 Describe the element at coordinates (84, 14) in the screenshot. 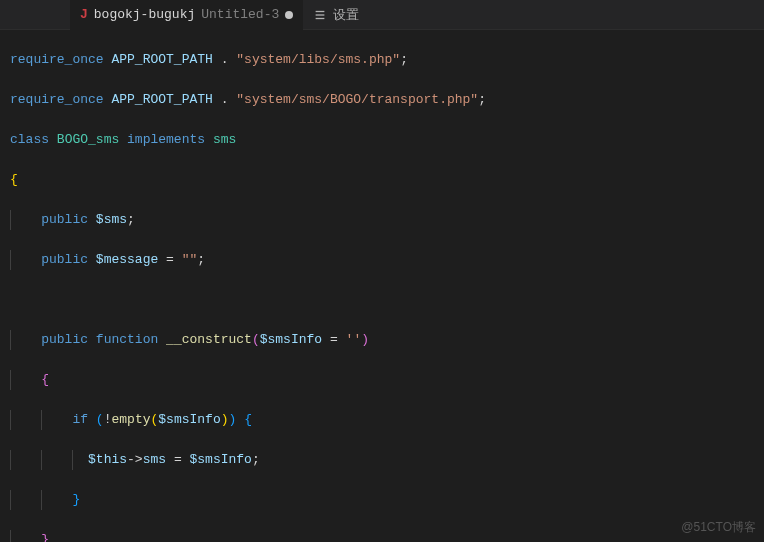

I see `file-icon: J` at that location.